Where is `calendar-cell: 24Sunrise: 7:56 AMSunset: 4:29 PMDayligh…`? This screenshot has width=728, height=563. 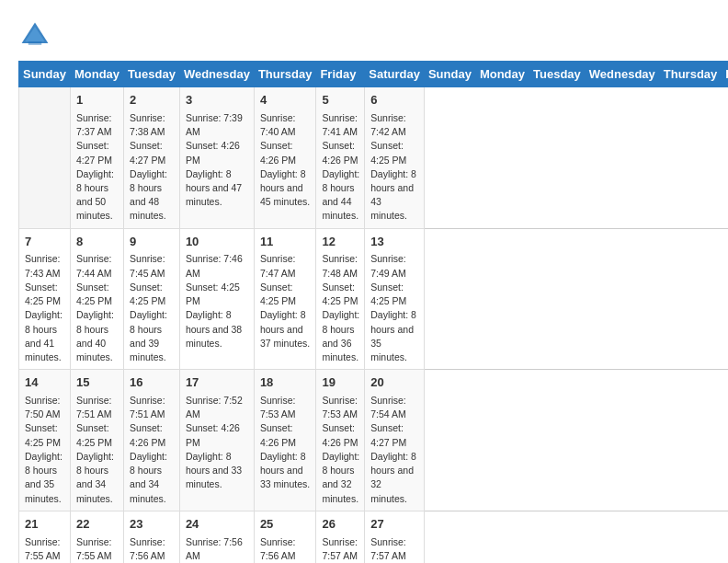
calendar-cell: 24Sunrise: 7:56 AMSunset: 4:29 PMDayligh… is located at coordinates (217, 537).